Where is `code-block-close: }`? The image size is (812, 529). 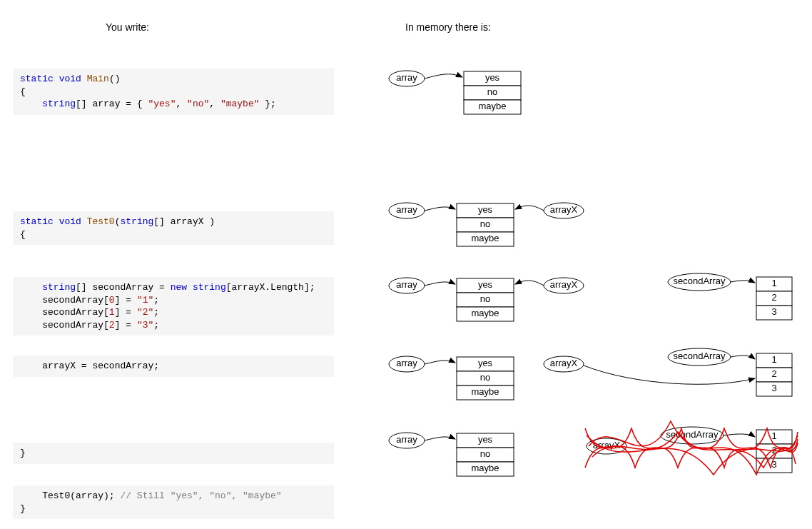 code-block-close: } is located at coordinates (173, 453).